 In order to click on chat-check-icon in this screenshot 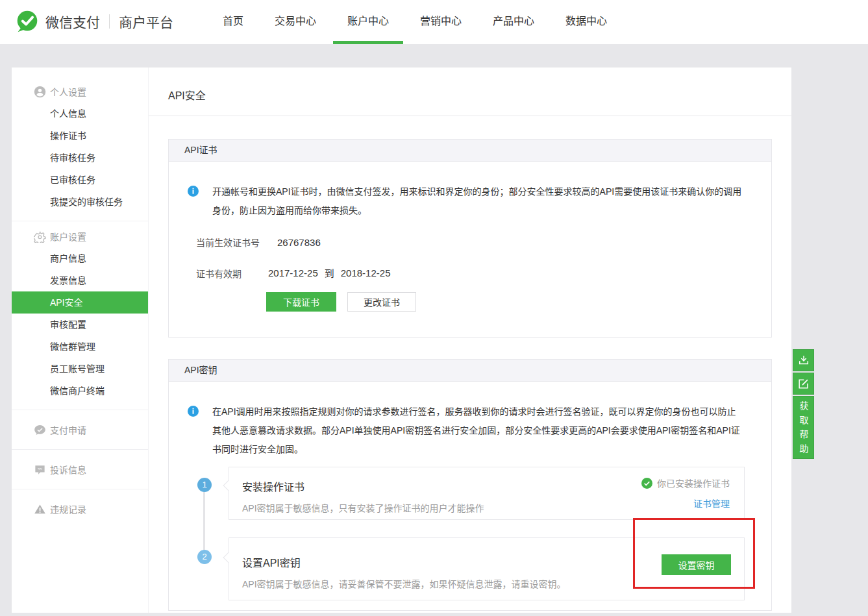, I will do `click(40, 430)`.